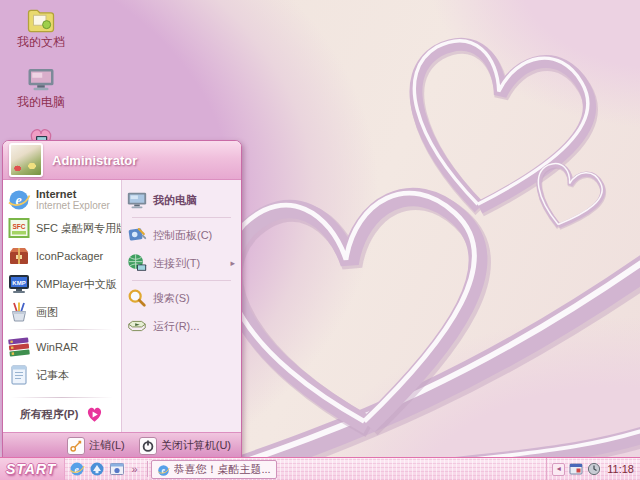 The image size is (640, 480). What do you see at coordinates (148, 446) in the screenshot?
I see `power-icon` at bounding box center [148, 446].